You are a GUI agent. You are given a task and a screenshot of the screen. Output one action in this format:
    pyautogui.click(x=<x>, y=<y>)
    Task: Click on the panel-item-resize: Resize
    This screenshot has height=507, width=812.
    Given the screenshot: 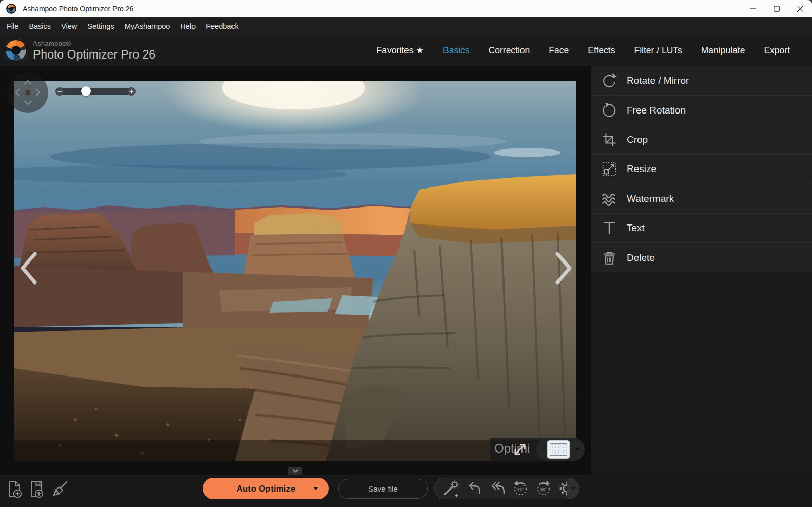 What is the action you would take?
    pyautogui.click(x=702, y=168)
    